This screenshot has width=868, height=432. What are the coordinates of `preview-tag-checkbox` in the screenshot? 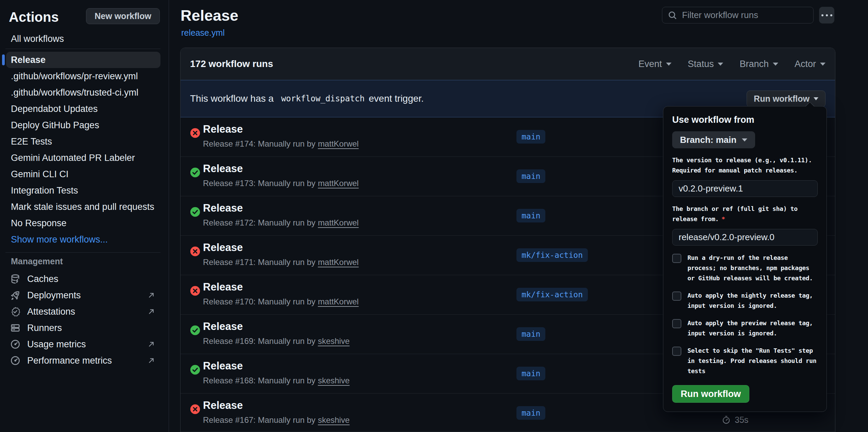 It's located at (677, 324).